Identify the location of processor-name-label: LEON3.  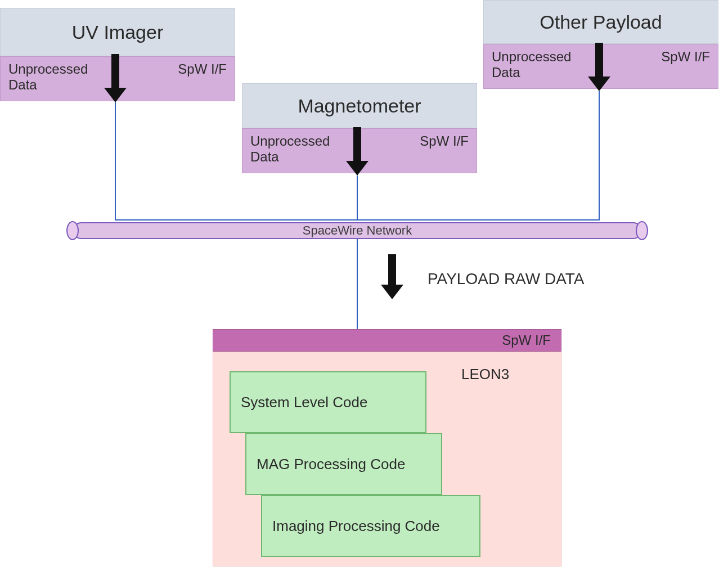
(485, 375).